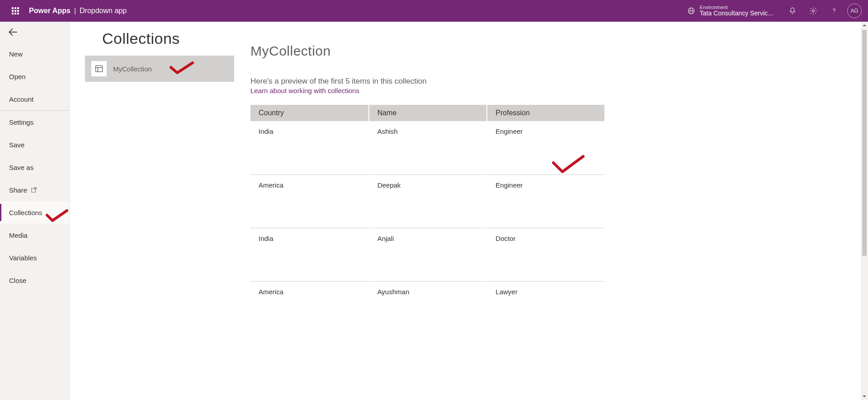  I want to click on gear-icon, so click(813, 11).